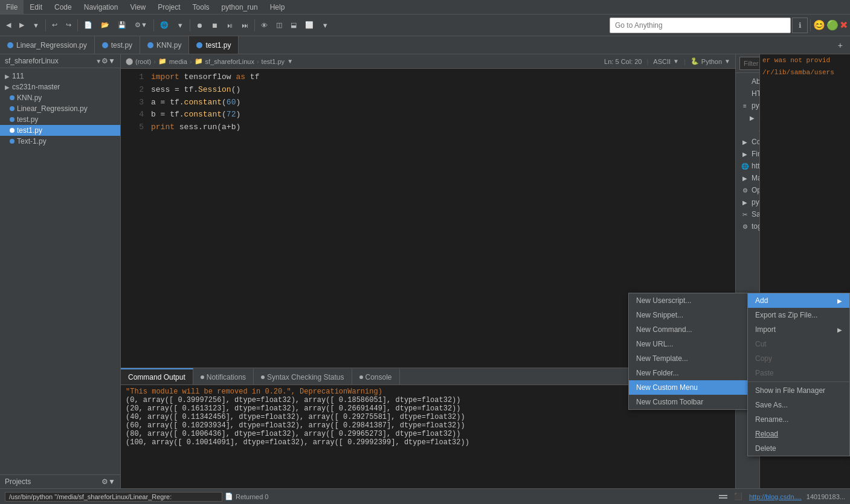 Image resolution: width=850 pixels, height=504 pixels. What do you see at coordinates (12, 98) in the screenshot?
I see `file-dot-knn` at bounding box center [12, 98].